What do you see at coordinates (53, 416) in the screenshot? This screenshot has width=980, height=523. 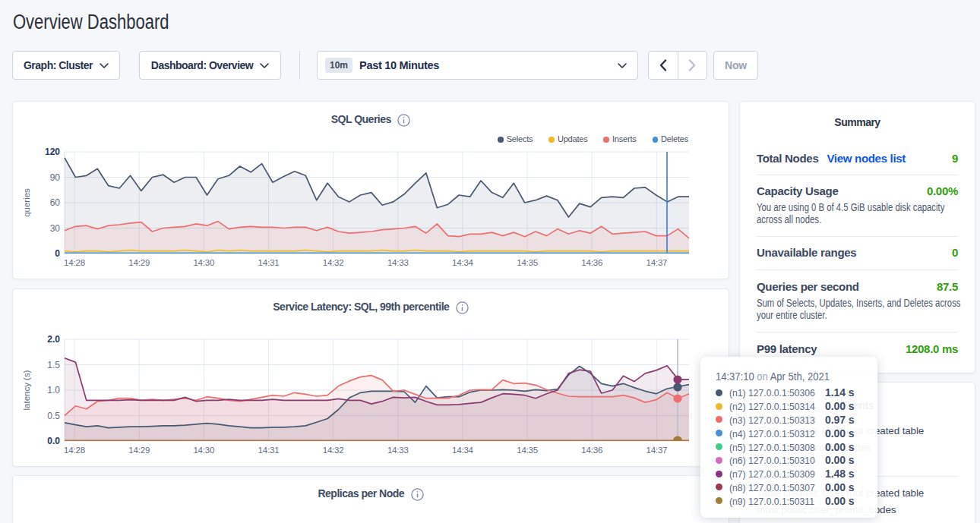 I see `svg-text: 0.5` at bounding box center [53, 416].